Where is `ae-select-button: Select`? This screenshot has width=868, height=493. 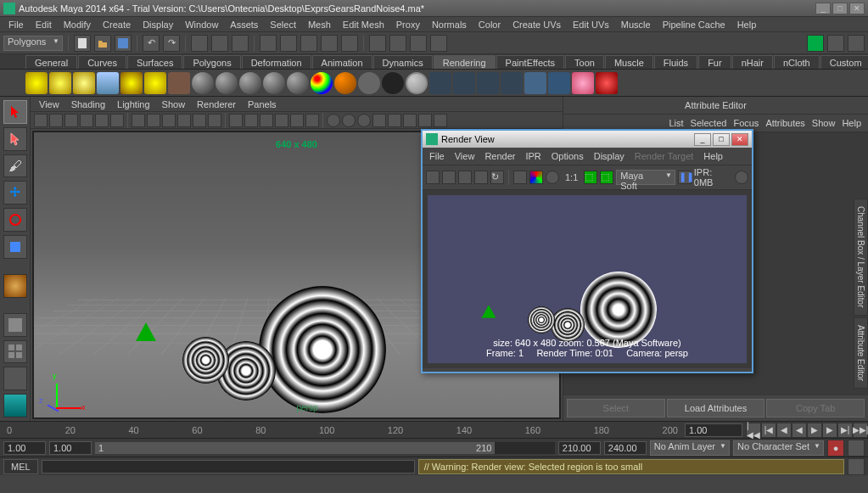
ae-select-button: Select is located at coordinates (616, 408).